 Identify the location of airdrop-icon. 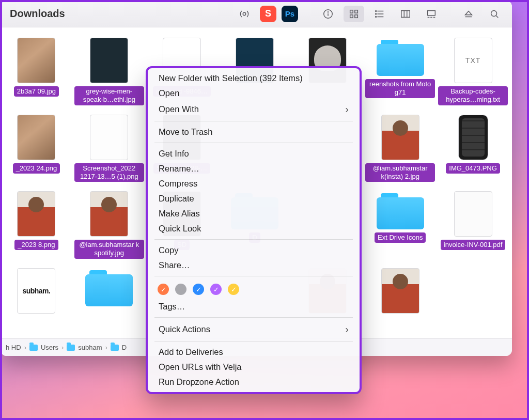
(244, 14).